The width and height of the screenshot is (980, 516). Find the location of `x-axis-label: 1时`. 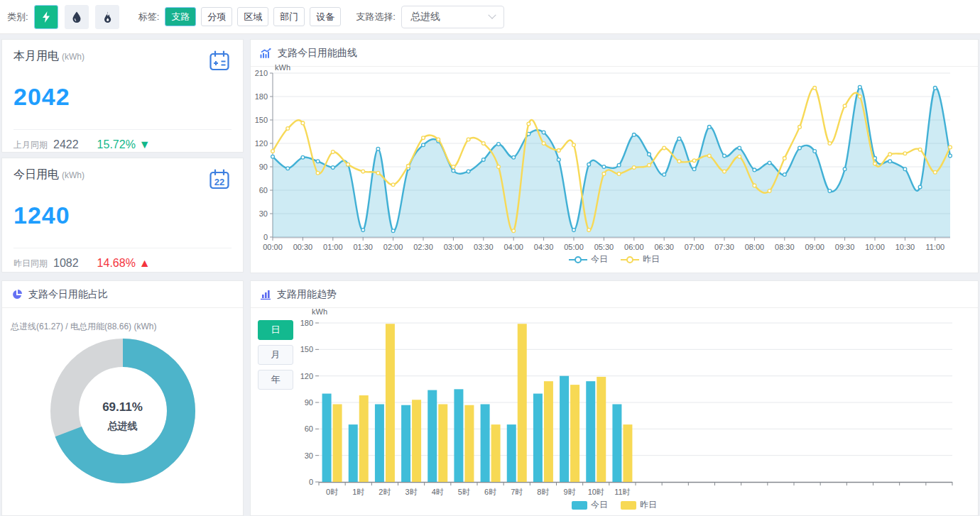

x-axis-label: 1时 is located at coordinates (358, 492).